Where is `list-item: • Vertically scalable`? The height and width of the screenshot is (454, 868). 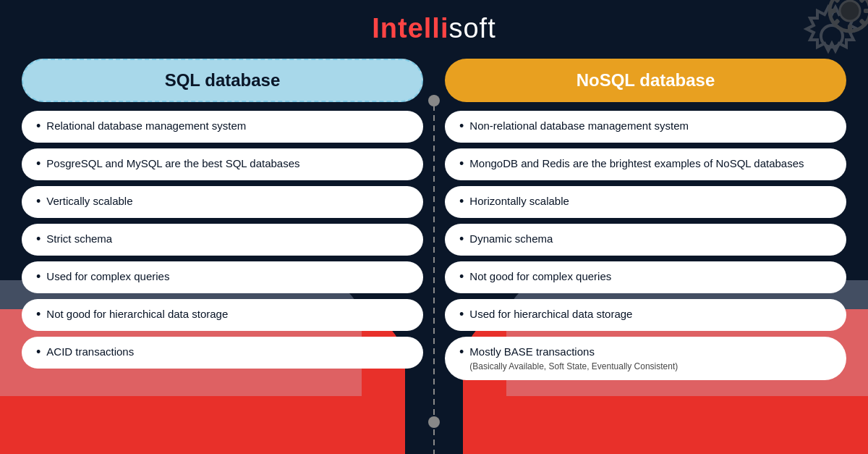
list-item: • Vertically scalable is located at coordinates (223, 202).